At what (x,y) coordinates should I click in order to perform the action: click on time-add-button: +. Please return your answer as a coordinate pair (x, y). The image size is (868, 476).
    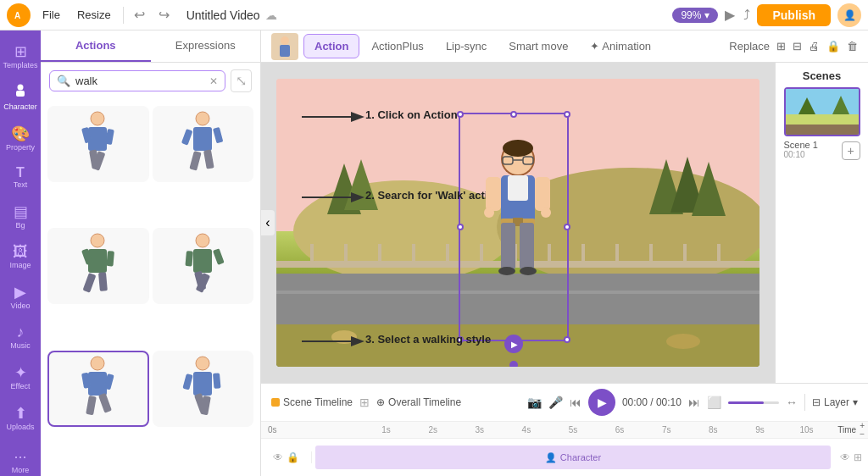
    Looking at the image, I should click on (862, 426).